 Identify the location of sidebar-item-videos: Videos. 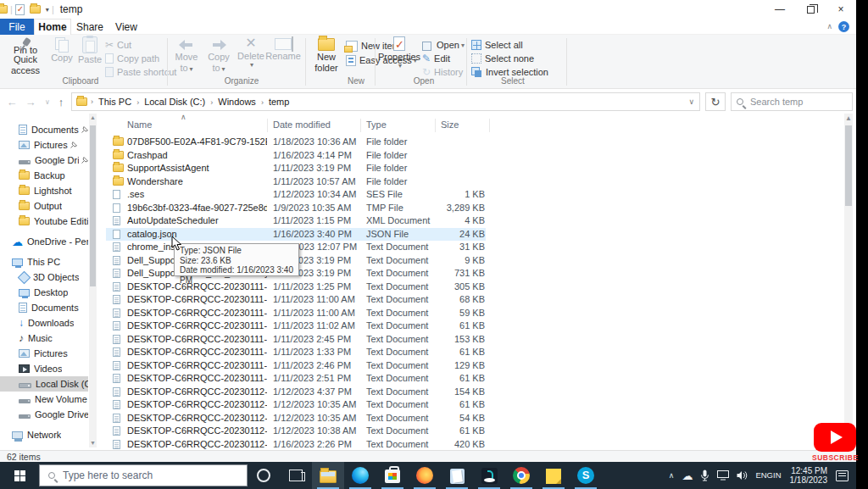
(44, 369).